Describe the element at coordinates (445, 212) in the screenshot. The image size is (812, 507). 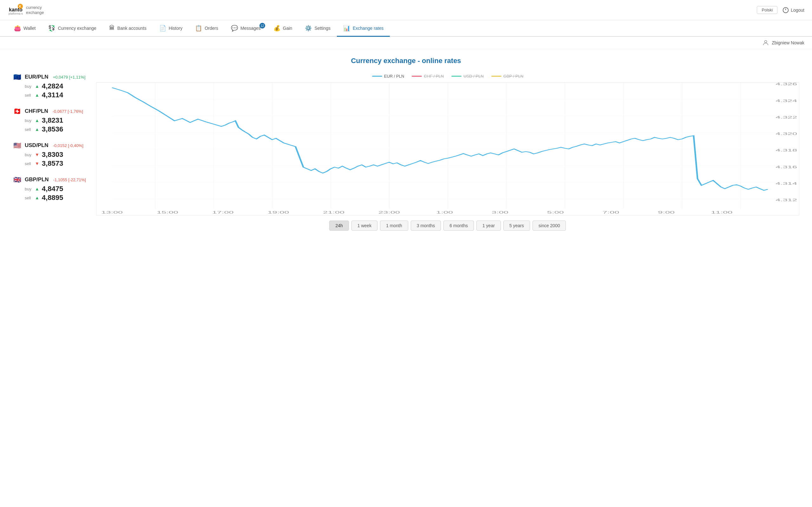
I see `svg-text: 1:00` at that location.